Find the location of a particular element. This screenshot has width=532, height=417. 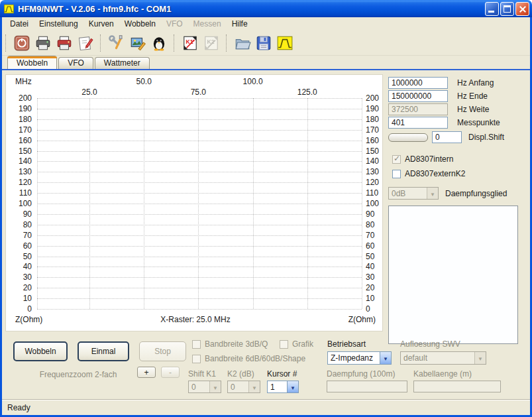

bandbreite-6db-label: Bandbreite 6dB/60dB/Shape is located at coordinates (255, 359).